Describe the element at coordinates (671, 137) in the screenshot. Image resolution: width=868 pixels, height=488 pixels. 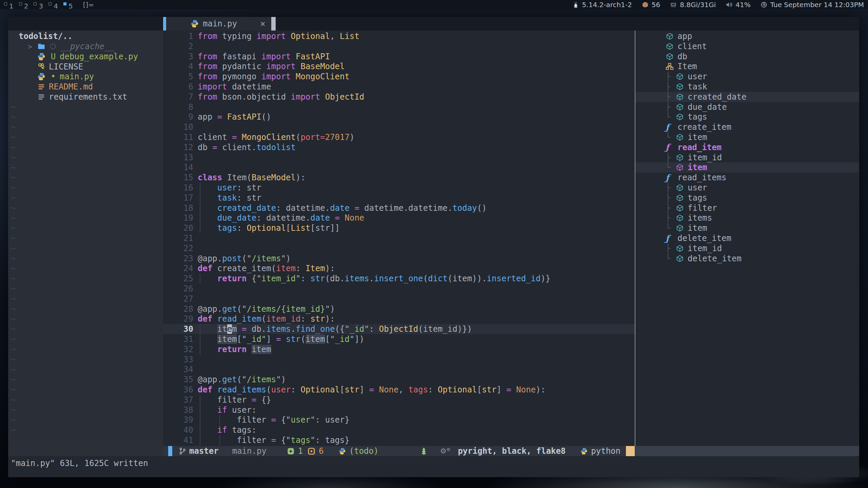
I see `tree-connector: └` at that location.